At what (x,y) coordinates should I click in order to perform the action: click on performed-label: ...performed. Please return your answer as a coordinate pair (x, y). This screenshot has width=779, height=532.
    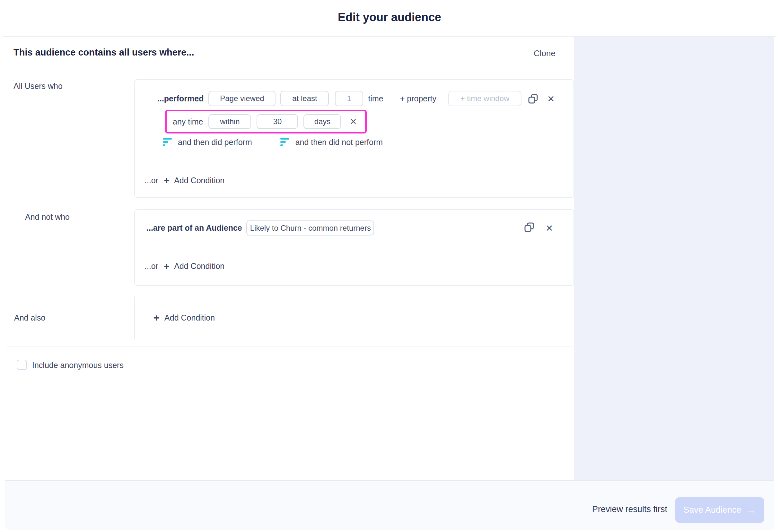
    Looking at the image, I should click on (180, 98).